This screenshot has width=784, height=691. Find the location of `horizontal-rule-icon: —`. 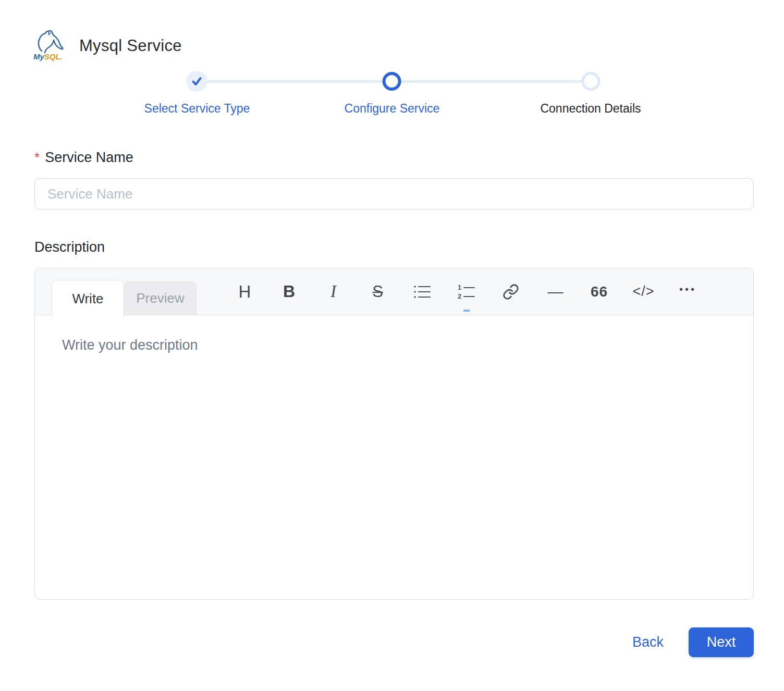

horizontal-rule-icon: — is located at coordinates (555, 292).